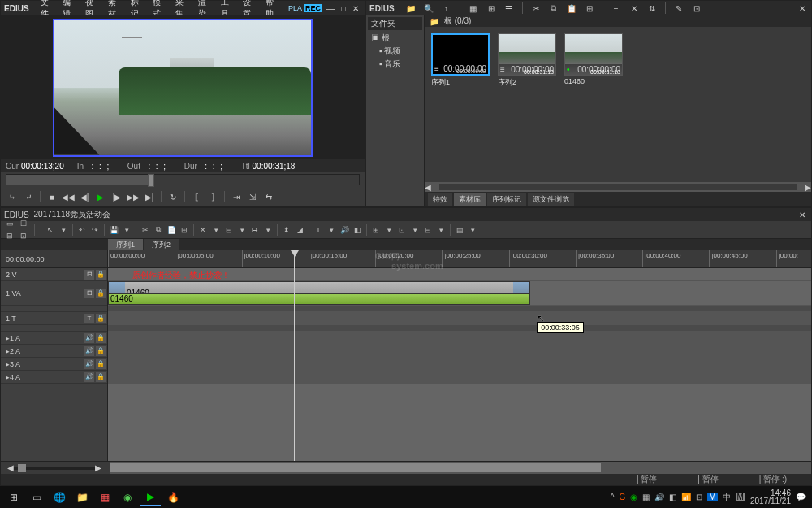 This screenshot has height=508, width=812. What do you see at coordinates (255, 230) in the screenshot?
I see `ripple-del-icon: ↦` at bounding box center [255, 230].